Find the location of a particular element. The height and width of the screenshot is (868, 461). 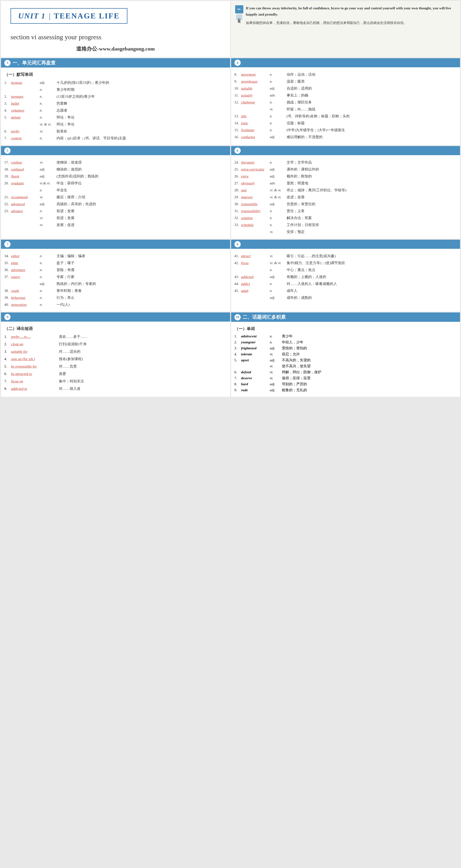

section-6-header: 6 is located at coordinates (346, 150).